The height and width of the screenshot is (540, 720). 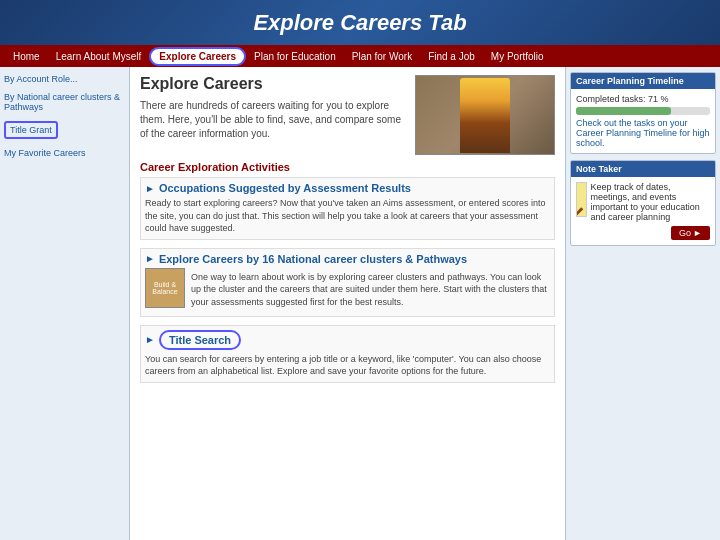 What do you see at coordinates (643, 81) in the screenshot?
I see `timeline-widget-header: Career Planning Timeline` at bounding box center [643, 81].